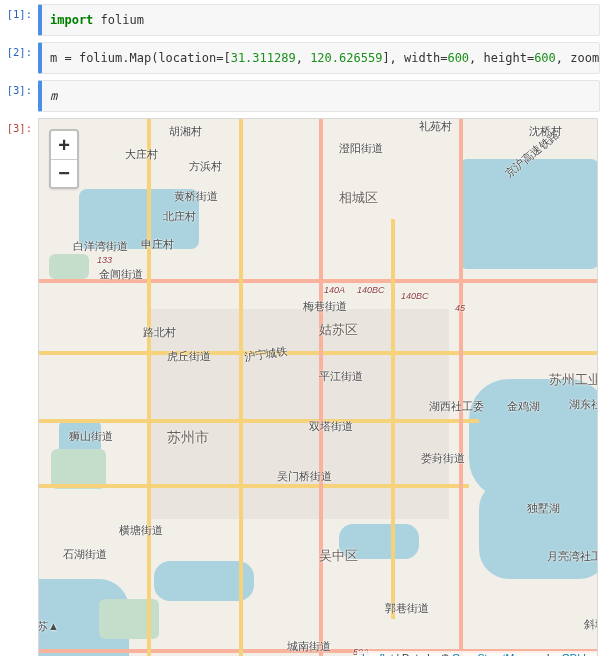 The height and width of the screenshot is (656, 600). Describe the element at coordinates (188, 438) in the screenshot. I see `map-label: 苏州市` at that location.